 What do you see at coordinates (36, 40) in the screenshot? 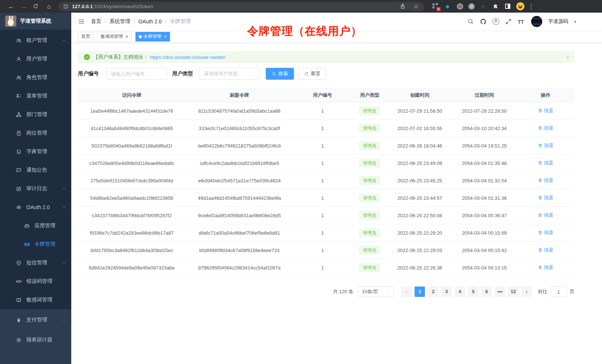
I see `sidebar-item-tenant: 租户管理` at bounding box center [36, 40].